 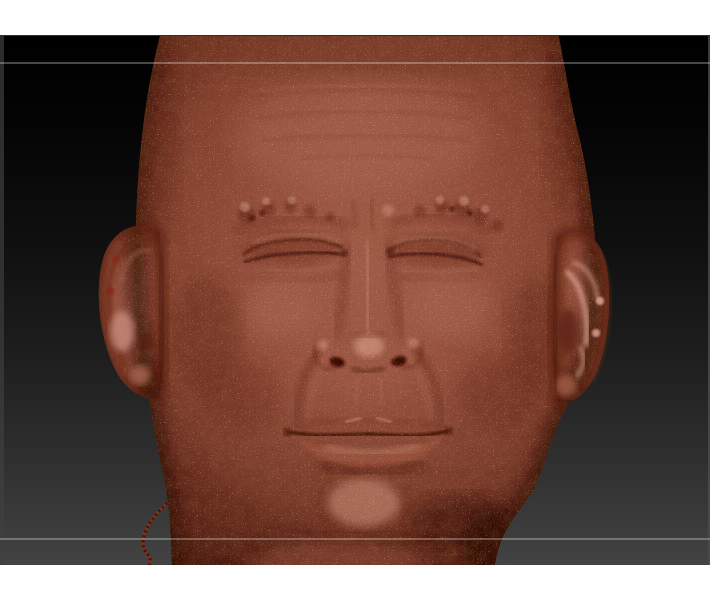 What do you see at coordinates (355, 539) in the screenshot?
I see `bottom-guide-line` at bounding box center [355, 539].